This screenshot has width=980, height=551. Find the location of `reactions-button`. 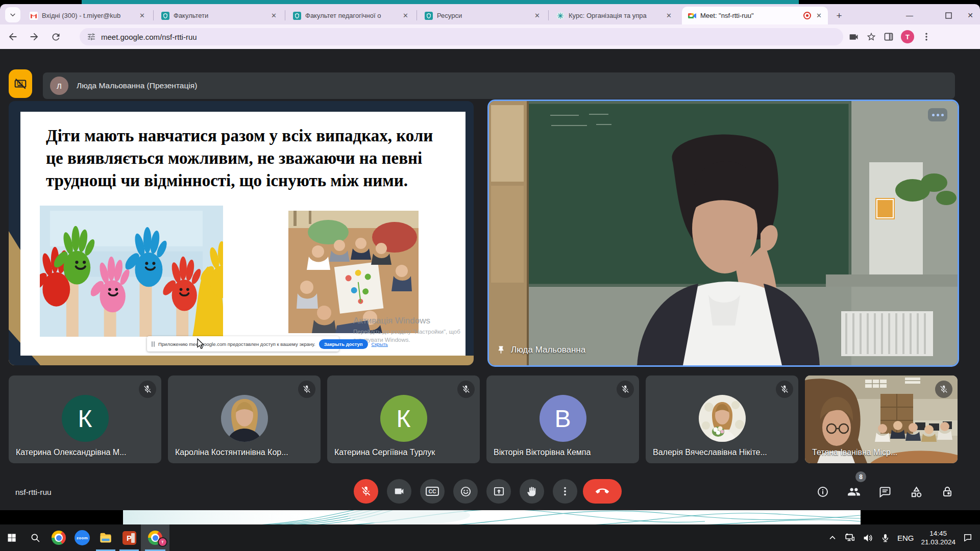

reactions-button is located at coordinates (465, 491).